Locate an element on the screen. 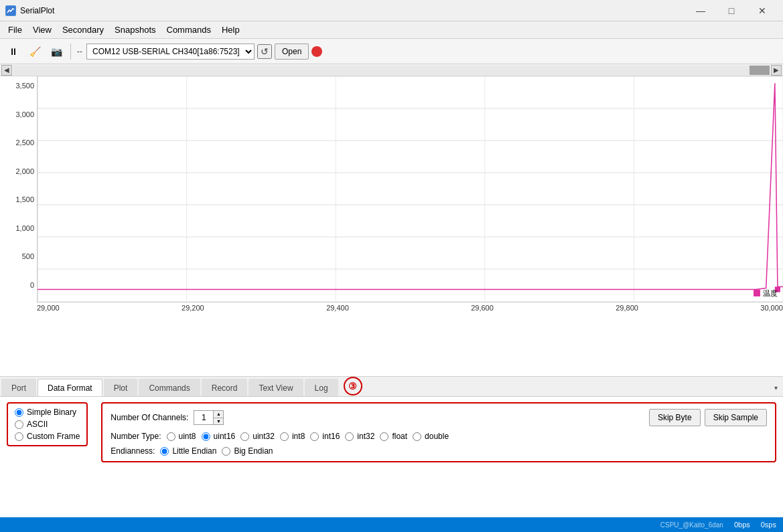 The height and width of the screenshot is (532, 783). option-uint8: uint8 is located at coordinates (182, 436).